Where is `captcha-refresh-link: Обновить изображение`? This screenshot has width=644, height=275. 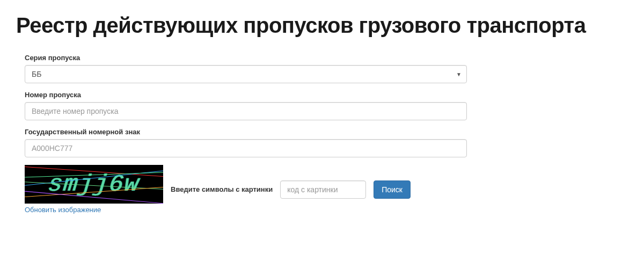
captcha-refresh-link: Обновить изображение is located at coordinates (94, 209).